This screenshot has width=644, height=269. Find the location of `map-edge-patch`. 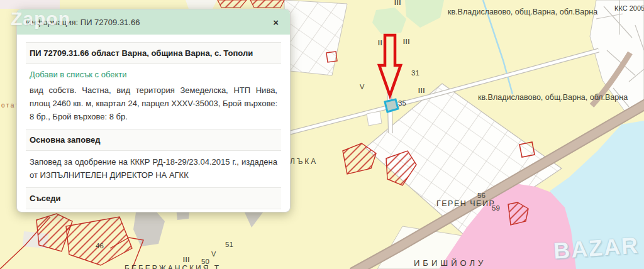

map-edge-patch is located at coordinates (30, 4).